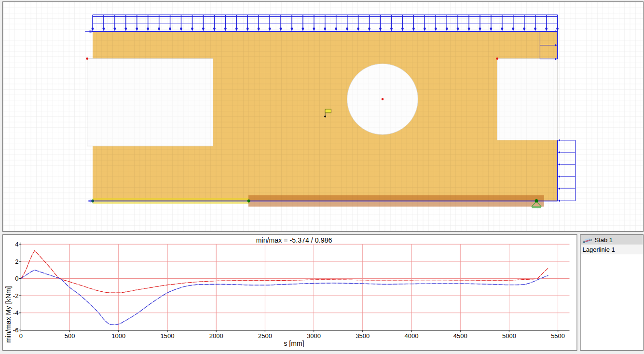  What do you see at coordinates (16, 261) in the screenshot?
I see `svg-text: 2` at bounding box center [16, 261].